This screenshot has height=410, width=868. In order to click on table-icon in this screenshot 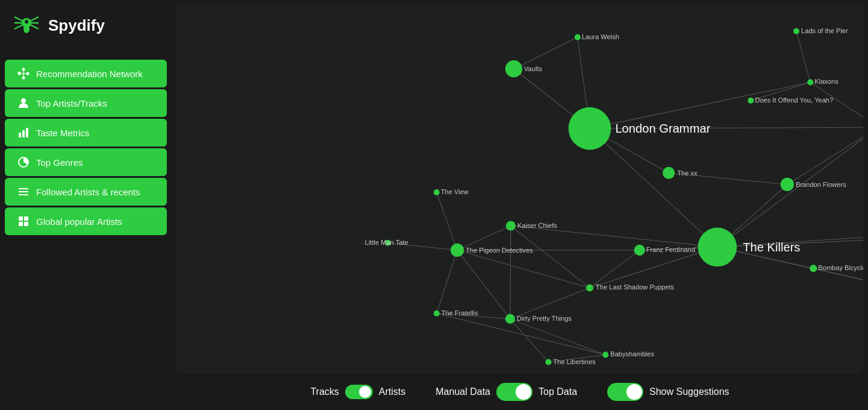, I will do `click(23, 221)`.